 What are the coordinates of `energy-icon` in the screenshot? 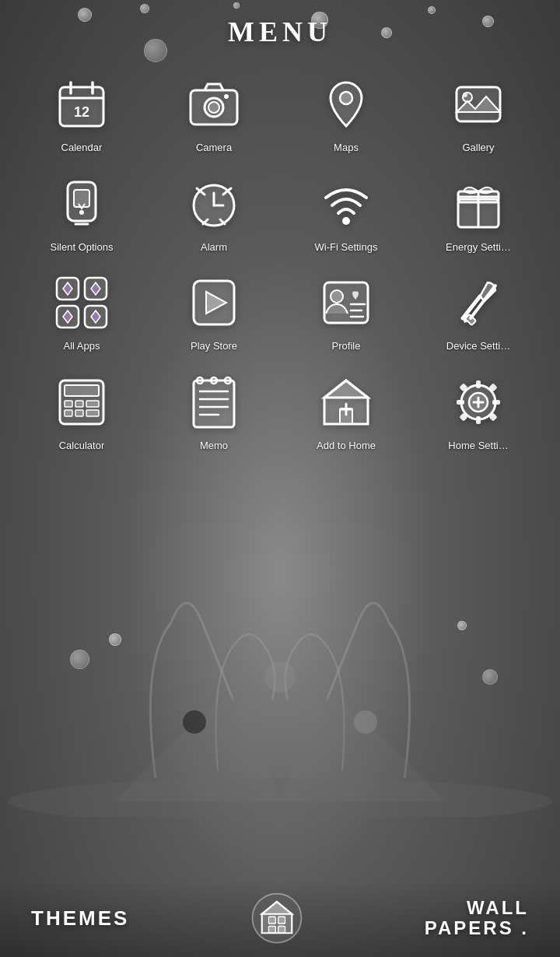 It's located at (478, 204).